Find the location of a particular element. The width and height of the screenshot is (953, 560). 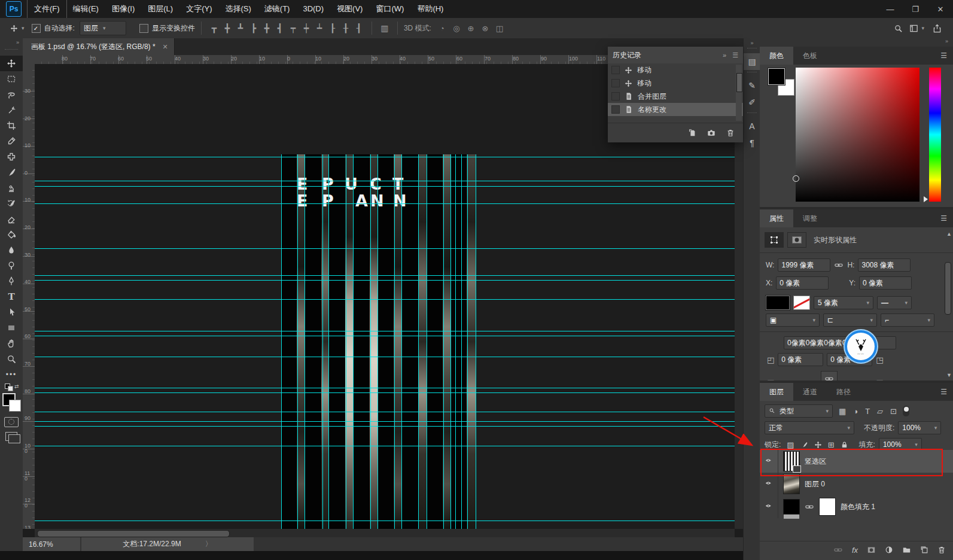

quick-mask-button is located at coordinates (11, 422).